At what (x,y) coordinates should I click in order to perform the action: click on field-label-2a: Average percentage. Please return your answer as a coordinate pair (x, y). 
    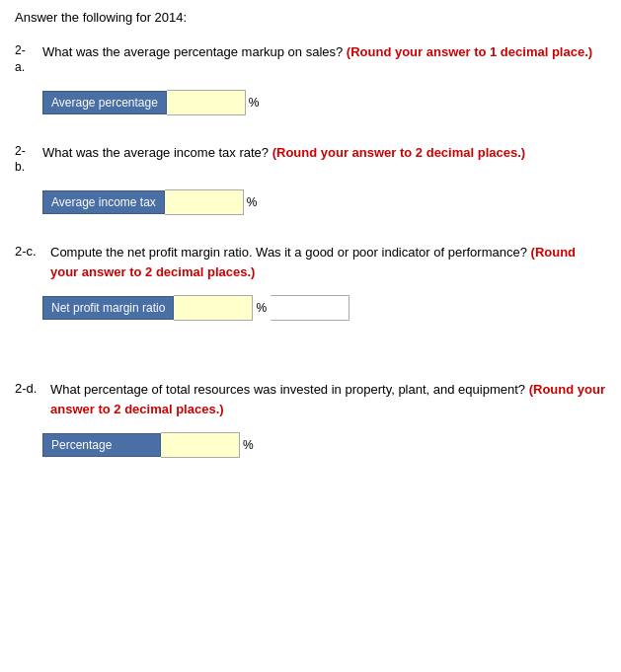
    Looking at the image, I should click on (105, 103).